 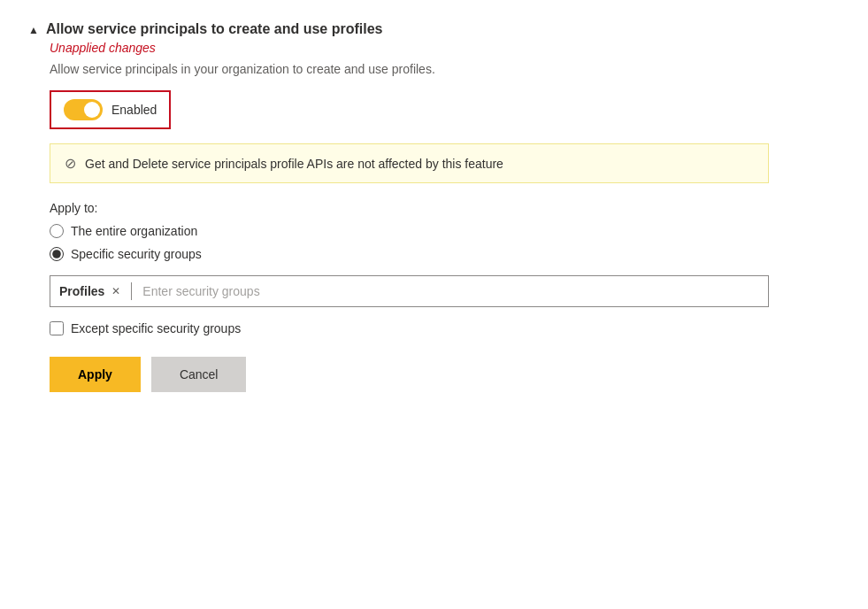 What do you see at coordinates (434, 29) in the screenshot?
I see `section-header: ▲ Allow service principals to create and…` at bounding box center [434, 29].